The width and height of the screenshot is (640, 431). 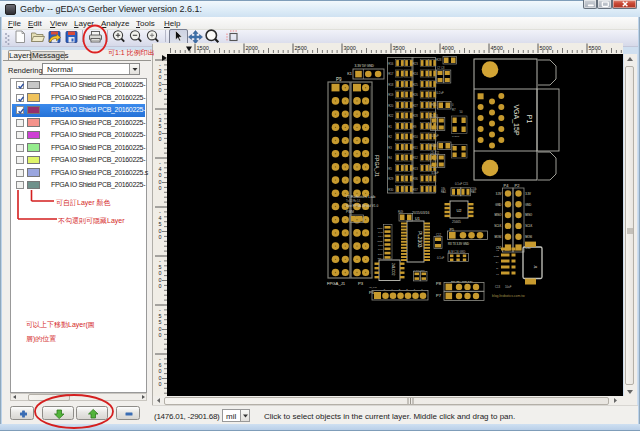 What do you see at coordinates (459, 210) in the screenshot?
I see `svg-text: U2` at bounding box center [459, 210].